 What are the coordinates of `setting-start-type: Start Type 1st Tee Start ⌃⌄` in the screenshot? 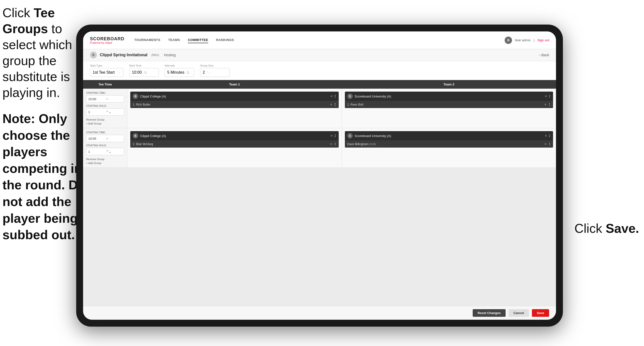 It's located at (107, 70).